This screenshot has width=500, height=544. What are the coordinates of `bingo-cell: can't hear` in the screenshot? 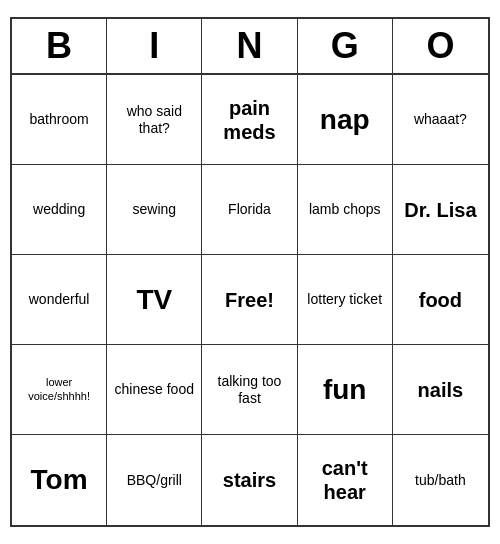 It's located at (346, 480).